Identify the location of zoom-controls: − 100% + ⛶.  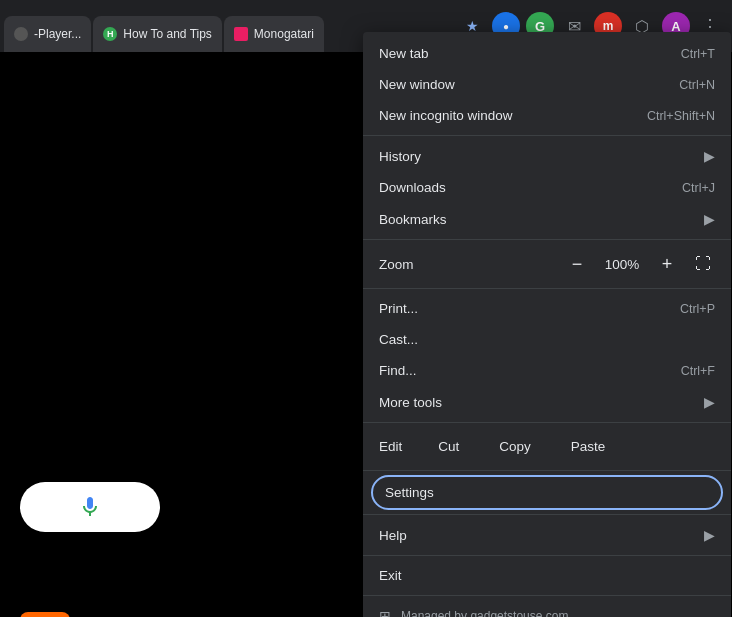
(639, 264).